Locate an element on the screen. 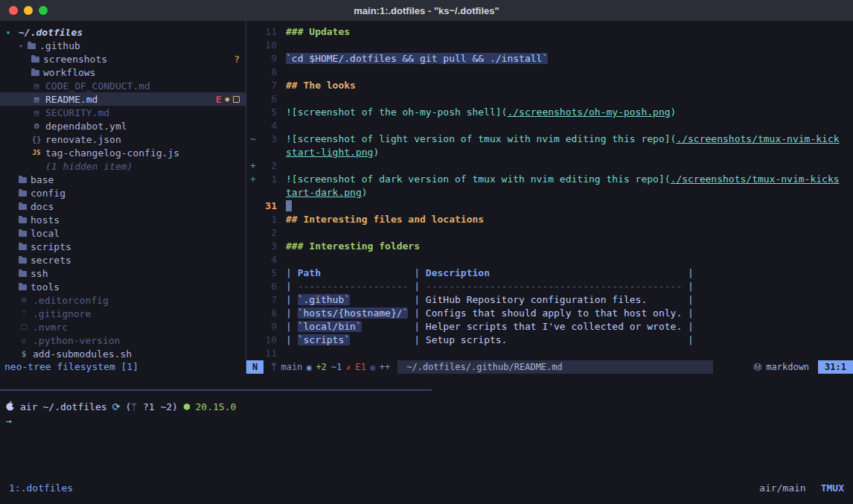 This screenshot has height=504, width=853. editor-line: 11### Updates is located at coordinates (549, 32).